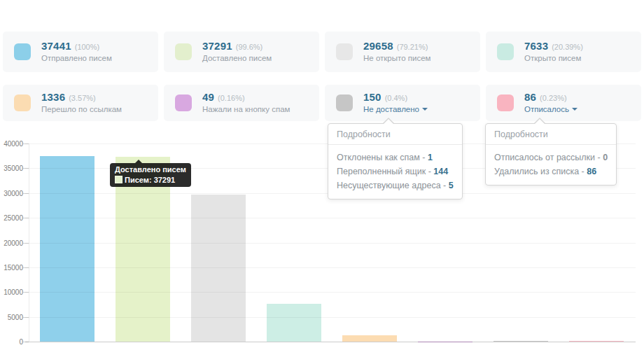  I want to click on stat-card-sent: 37441 (100%) Отправлено писем, so click(80, 52).